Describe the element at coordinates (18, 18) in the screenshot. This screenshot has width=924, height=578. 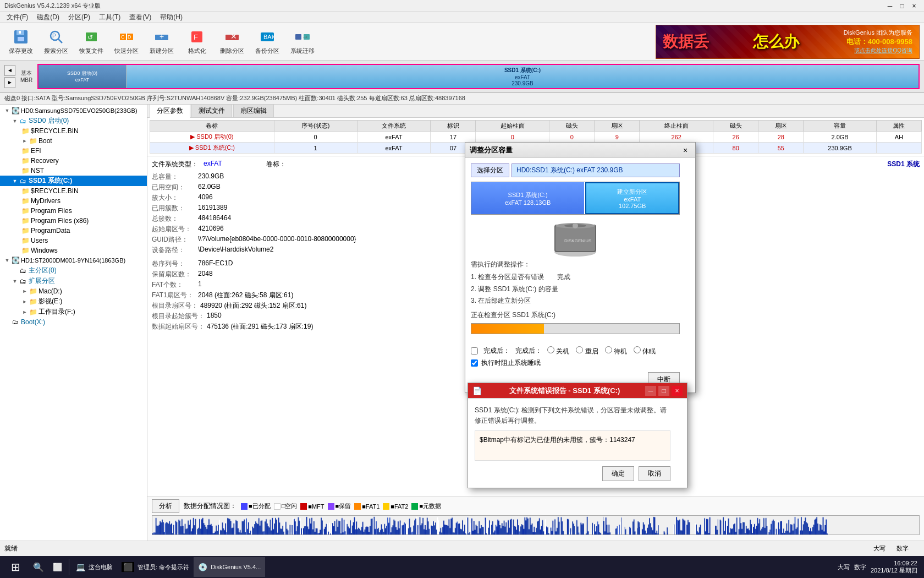
I see `menu-file: 文件(F)` at that location.